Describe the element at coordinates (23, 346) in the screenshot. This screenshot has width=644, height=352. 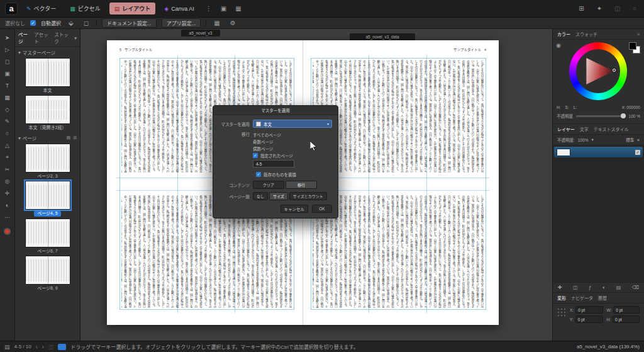
I see `page-indicator: 4-5 / 10` at that location.